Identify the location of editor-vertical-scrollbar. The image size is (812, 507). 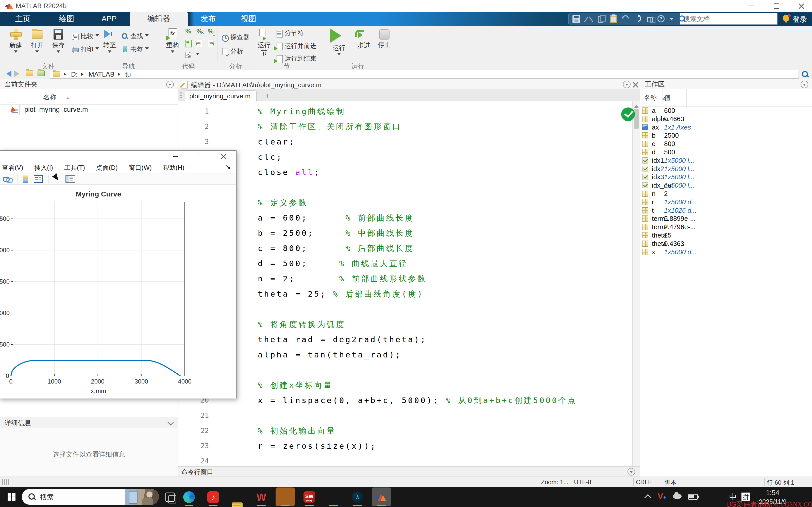
(636, 304).